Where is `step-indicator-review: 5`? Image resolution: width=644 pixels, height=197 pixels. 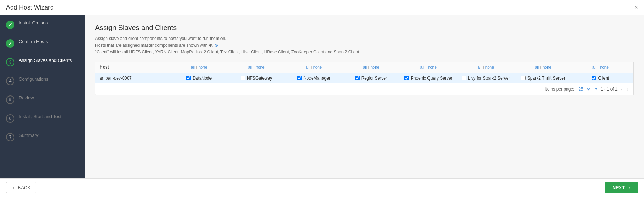 step-indicator-review: 5 is located at coordinates (10, 100).